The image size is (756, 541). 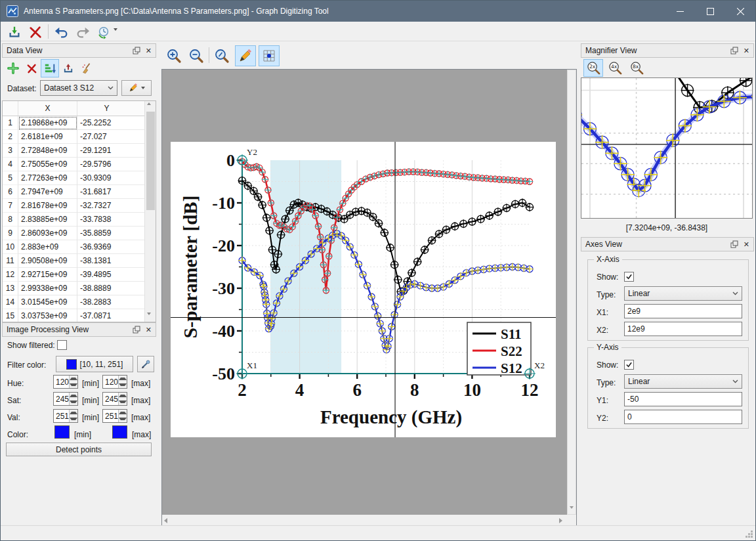 I want to click on cell-x: 3.01545e+09, so click(x=48, y=302).